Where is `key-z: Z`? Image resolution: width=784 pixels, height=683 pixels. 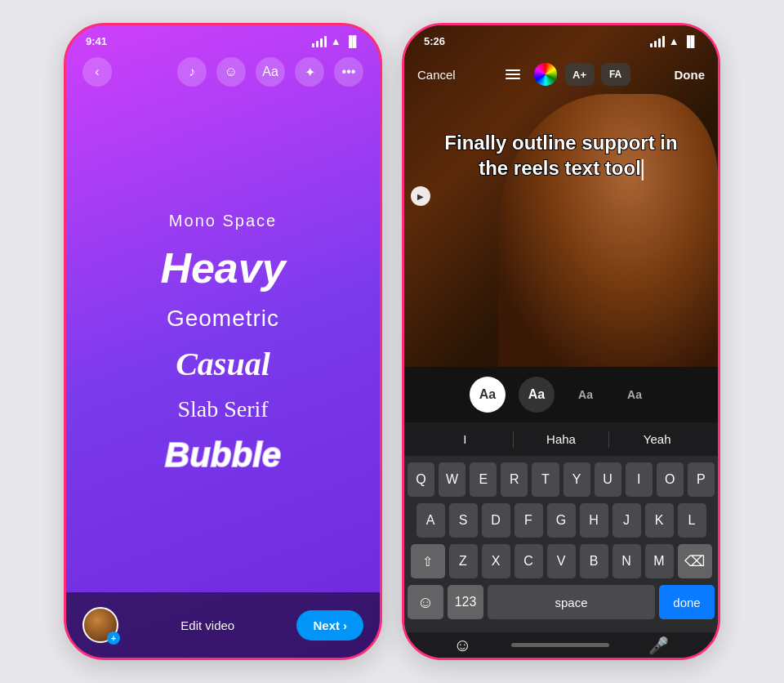 key-z: Z is located at coordinates (464, 561).